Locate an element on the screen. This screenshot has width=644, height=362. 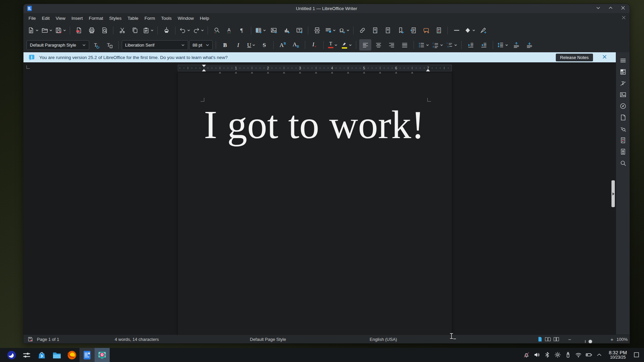
taskbar-firefox is located at coordinates (72, 355).